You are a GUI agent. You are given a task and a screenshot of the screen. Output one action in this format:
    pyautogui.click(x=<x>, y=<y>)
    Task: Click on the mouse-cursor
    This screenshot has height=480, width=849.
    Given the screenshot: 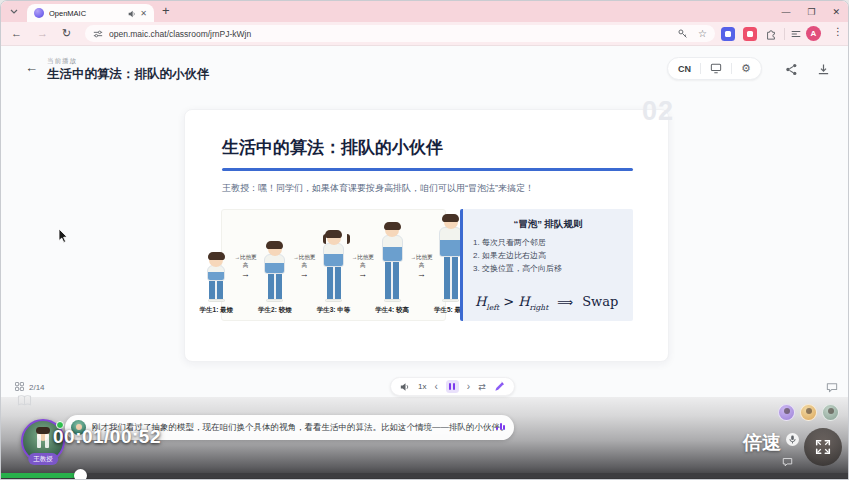 What is the action you would take?
    pyautogui.click(x=64, y=238)
    